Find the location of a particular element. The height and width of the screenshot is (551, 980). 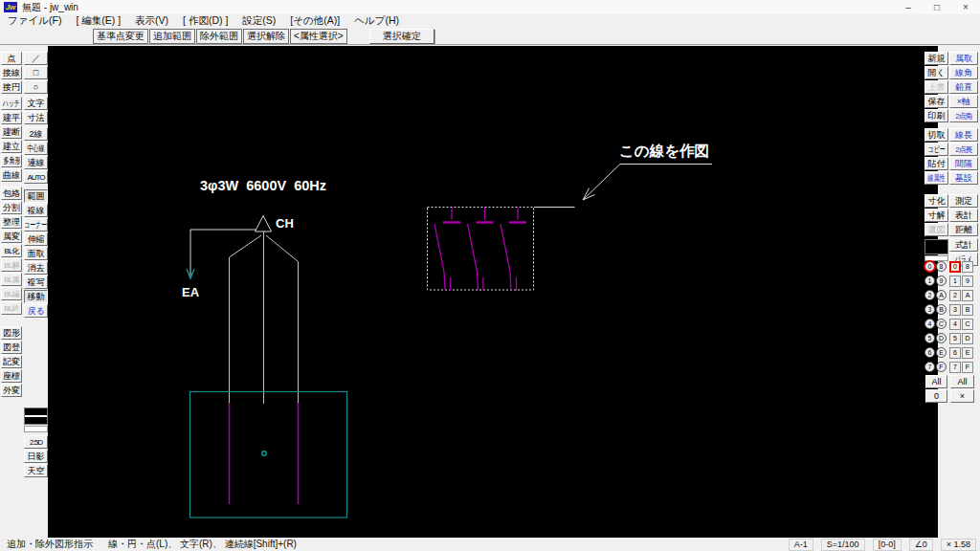

tool-button: 選図 is located at coordinates (936, 230).